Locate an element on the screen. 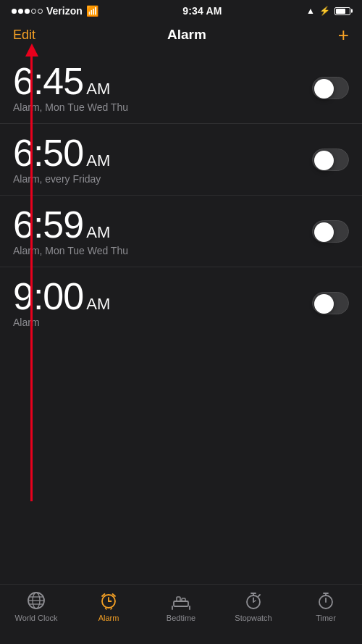 The width and height of the screenshot is (362, 644). bedtime-label: Bedtime is located at coordinates (181, 618).